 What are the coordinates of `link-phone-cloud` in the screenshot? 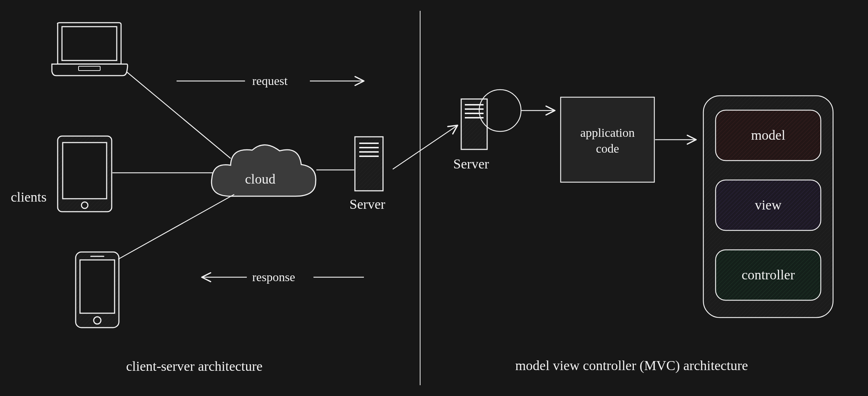 It's located at (176, 227).